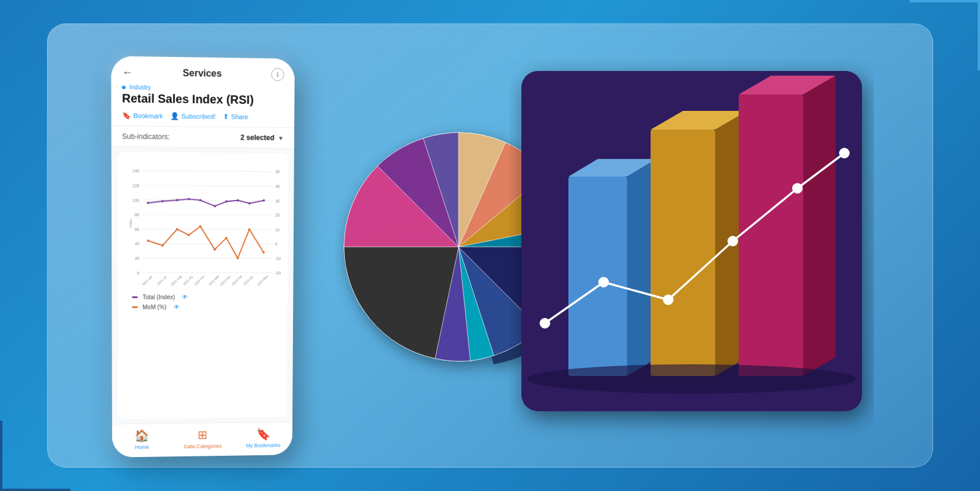  What do you see at coordinates (203, 92) in the screenshot?
I see `phone-header: ← Services ℹ Industry Retail Sales Index…` at bounding box center [203, 92].